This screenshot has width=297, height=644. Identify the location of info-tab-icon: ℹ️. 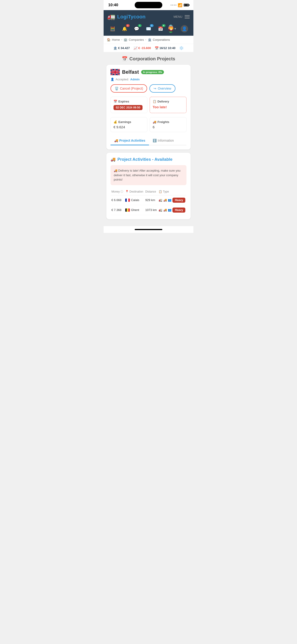
(154, 140).